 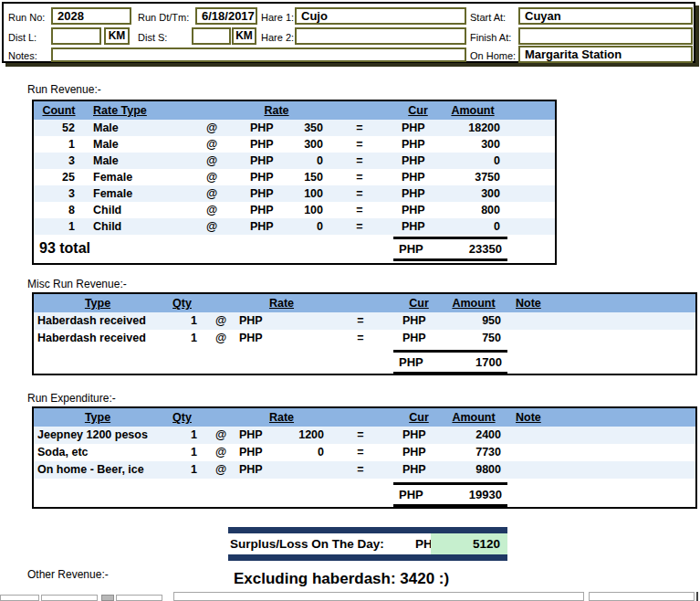 I want to click on hare2-input, so click(x=381, y=37).